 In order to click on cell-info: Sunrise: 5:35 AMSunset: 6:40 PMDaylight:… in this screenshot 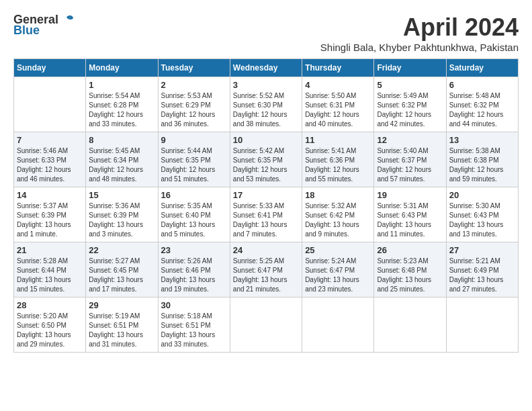, I will do `click(194, 220)`.